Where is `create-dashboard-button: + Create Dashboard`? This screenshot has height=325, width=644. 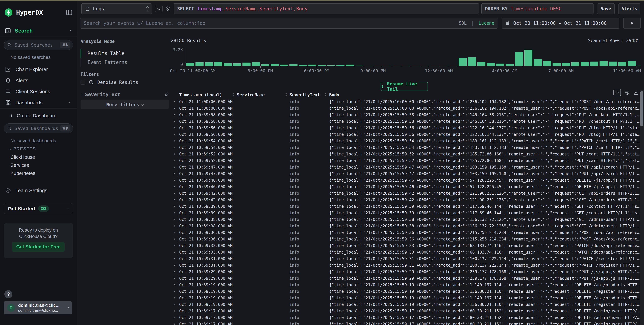
create-dashboard-button: + Create Dashboard is located at coordinates (33, 116).